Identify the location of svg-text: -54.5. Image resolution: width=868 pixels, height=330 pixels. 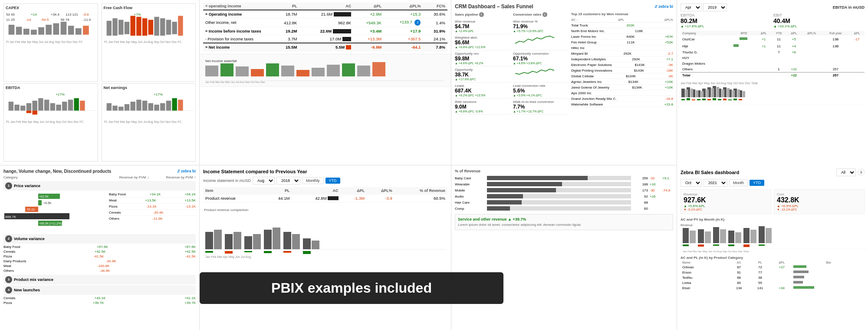
(45, 20).